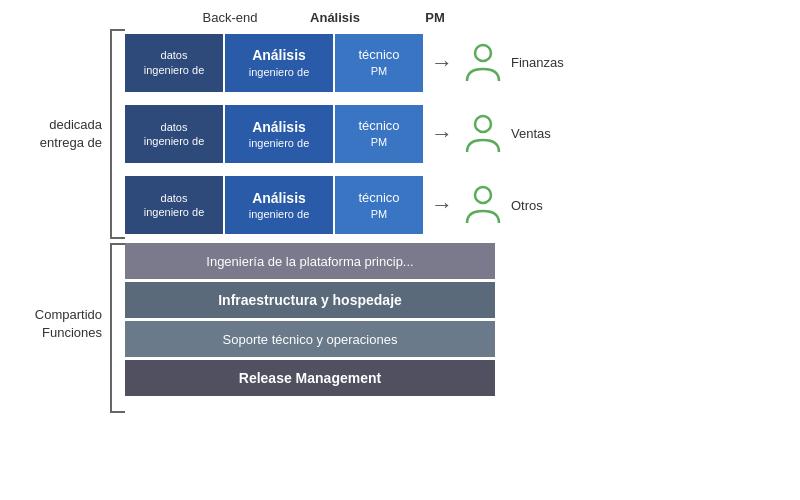 The width and height of the screenshot is (800, 500). Describe the element at coordinates (380, 214) in the screenshot. I see `pm-line2-3: PM` at that location.